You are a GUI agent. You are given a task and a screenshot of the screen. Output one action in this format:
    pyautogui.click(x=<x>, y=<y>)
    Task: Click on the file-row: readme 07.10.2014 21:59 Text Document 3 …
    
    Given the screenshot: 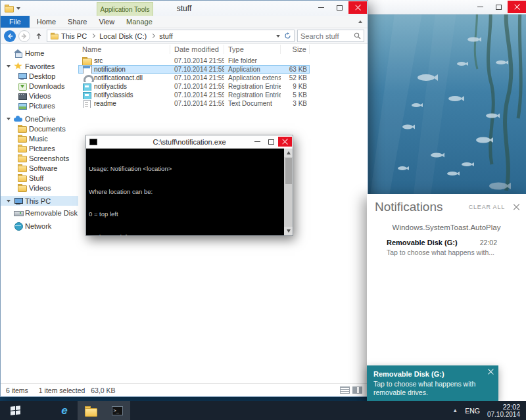 What is the action you would take?
    pyautogui.click(x=194, y=104)
    